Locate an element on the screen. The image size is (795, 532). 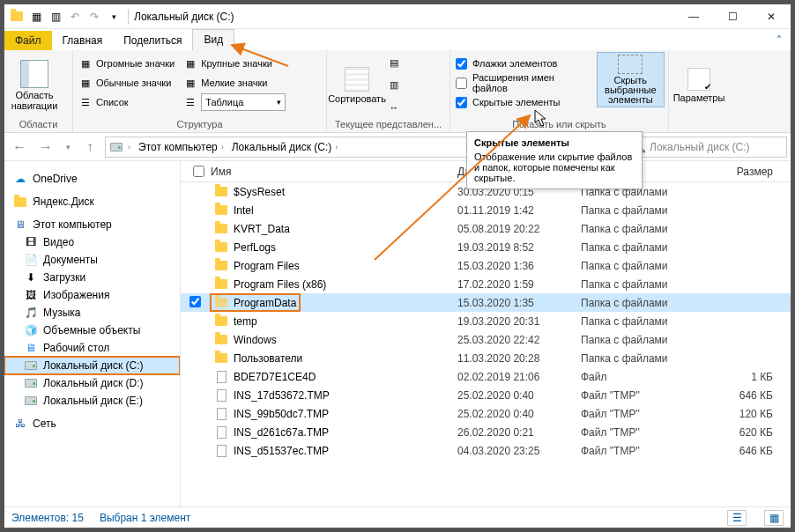
table-row: Windows25.03.2020 22:42Папка с файлами is located at coordinates (486, 340).